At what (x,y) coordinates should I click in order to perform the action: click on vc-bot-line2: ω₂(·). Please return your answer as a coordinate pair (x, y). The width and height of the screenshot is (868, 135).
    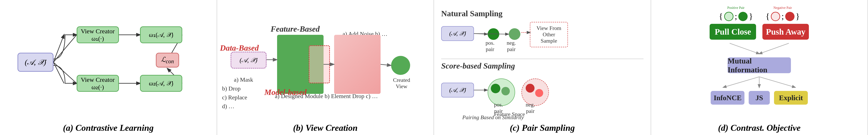
    Looking at the image, I should click on (98, 87).